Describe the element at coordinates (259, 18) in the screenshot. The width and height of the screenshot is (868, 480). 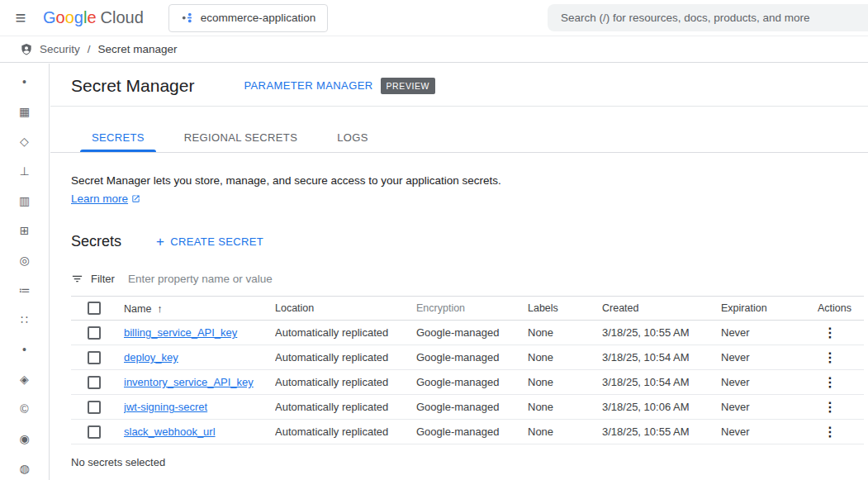
I see `project-name: ecommerce-application` at that location.